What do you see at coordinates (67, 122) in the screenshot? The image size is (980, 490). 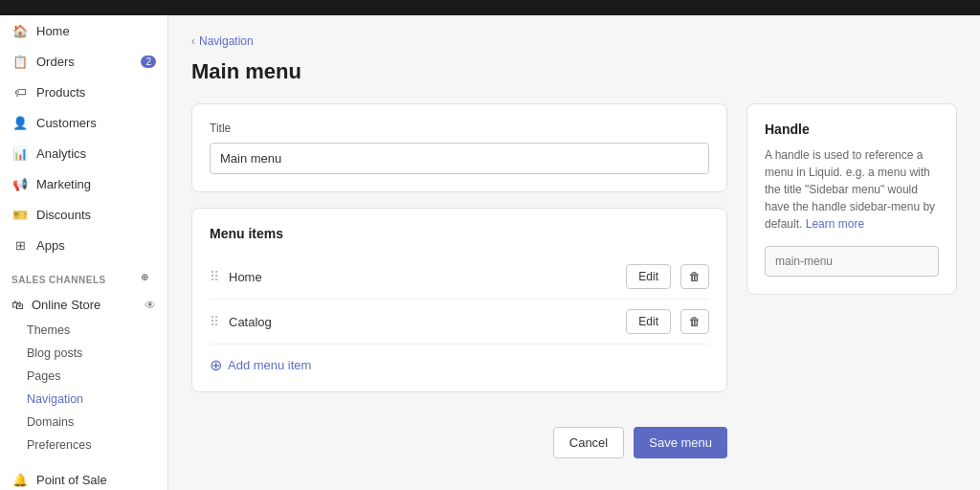 I see `sidebar-item-label: Customers` at bounding box center [67, 122].